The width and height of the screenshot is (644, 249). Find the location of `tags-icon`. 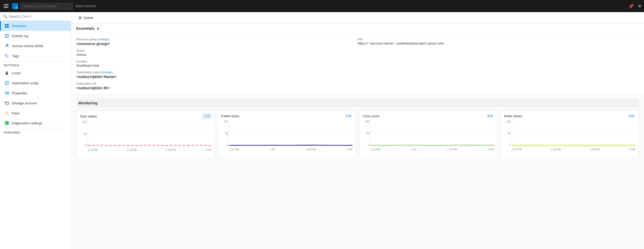

tags-icon is located at coordinates (7, 56).